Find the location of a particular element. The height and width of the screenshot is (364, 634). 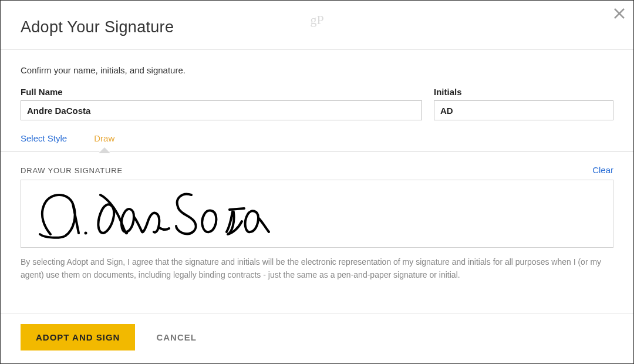

initials-label: Initials is located at coordinates (524, 92).